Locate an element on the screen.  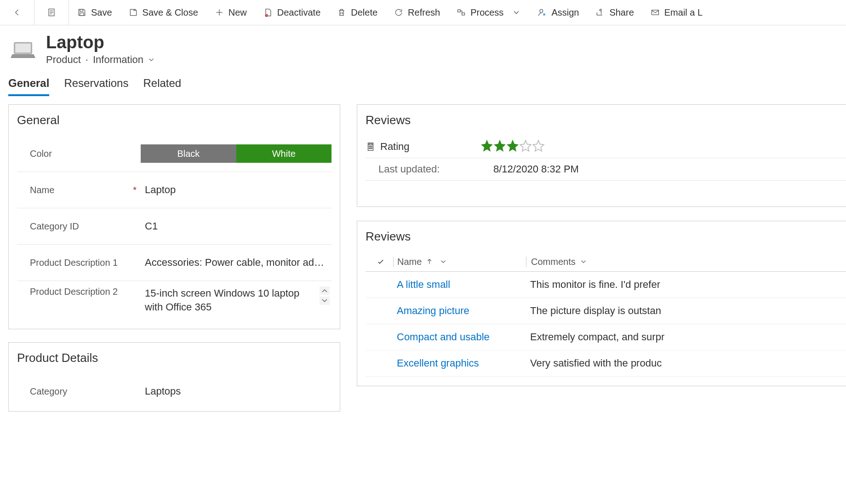
table-row: Compact and usableExtremely compact, and… is located at coordinates (606, 338).